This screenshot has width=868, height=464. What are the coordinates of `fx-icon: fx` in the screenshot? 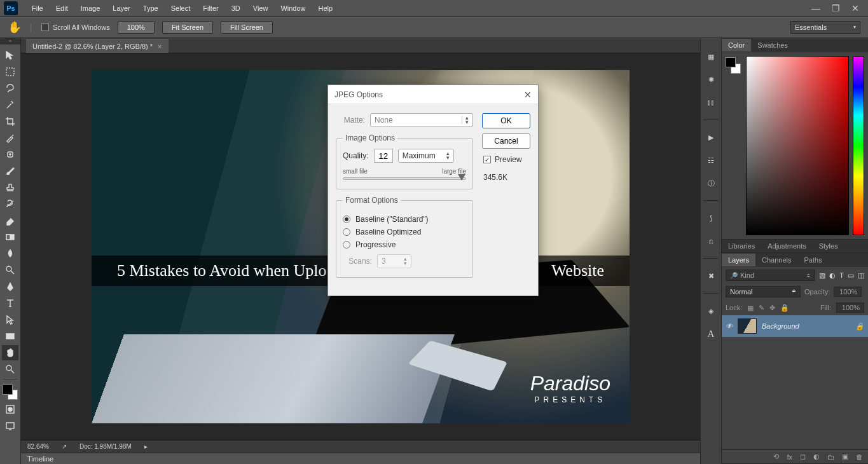 It's located at (790, 457).